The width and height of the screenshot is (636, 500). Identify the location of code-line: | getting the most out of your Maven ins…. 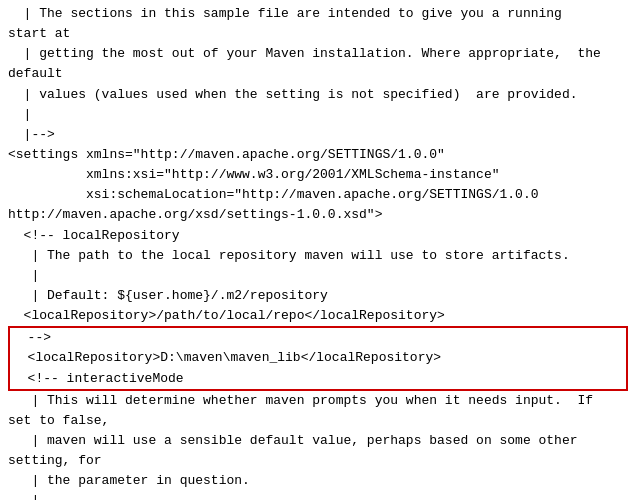
(318, 54).